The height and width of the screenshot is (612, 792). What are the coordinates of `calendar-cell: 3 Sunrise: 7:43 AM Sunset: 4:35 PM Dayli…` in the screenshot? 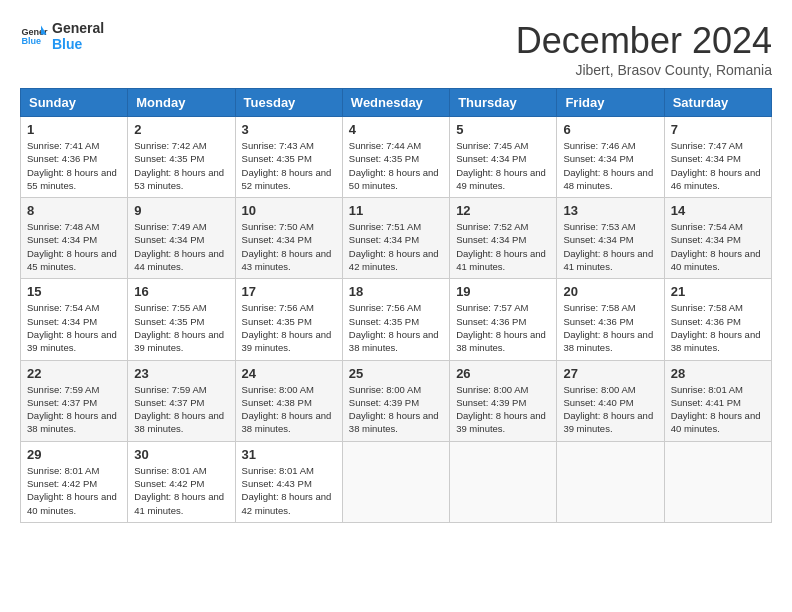 It's located at (288, 158).